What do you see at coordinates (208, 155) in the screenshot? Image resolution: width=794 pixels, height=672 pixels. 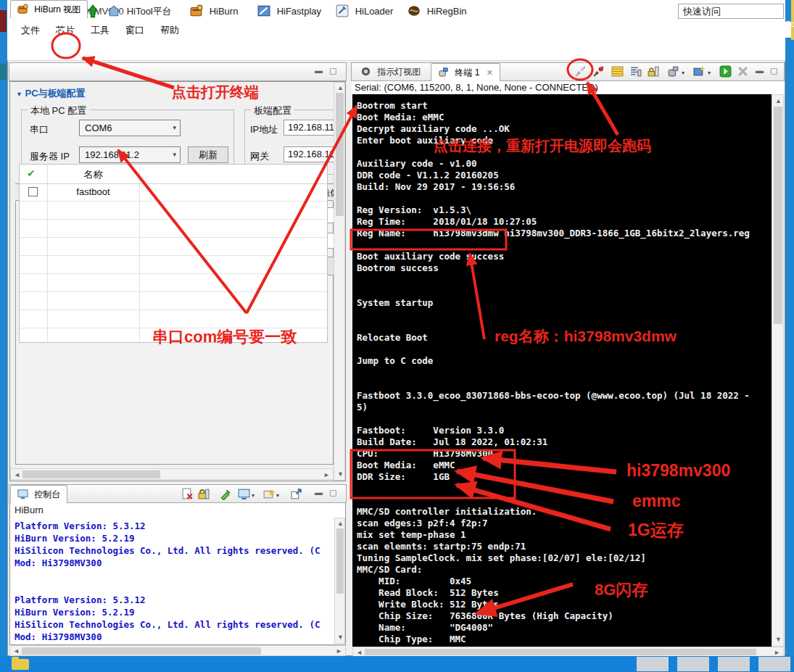 I see `refresh-button: 刷新` at bounding box center [208, 155].